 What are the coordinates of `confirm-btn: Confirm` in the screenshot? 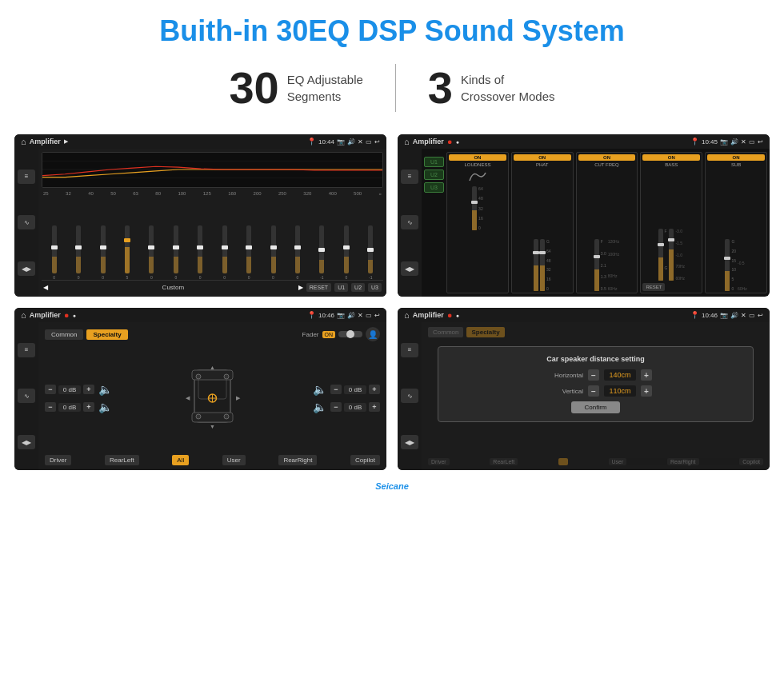 It's located at (595, 408).